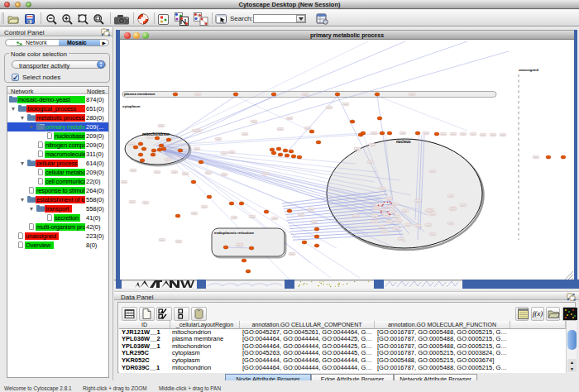 The image size is (579, 392). I want to click on svg-text: unassigned, so click(529, 69).